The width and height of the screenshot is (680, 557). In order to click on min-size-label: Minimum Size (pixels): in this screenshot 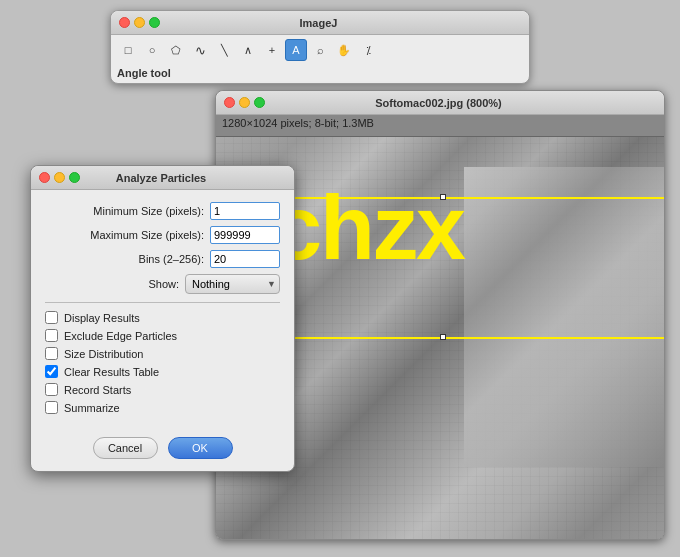, I will do `click(128, 211)`.